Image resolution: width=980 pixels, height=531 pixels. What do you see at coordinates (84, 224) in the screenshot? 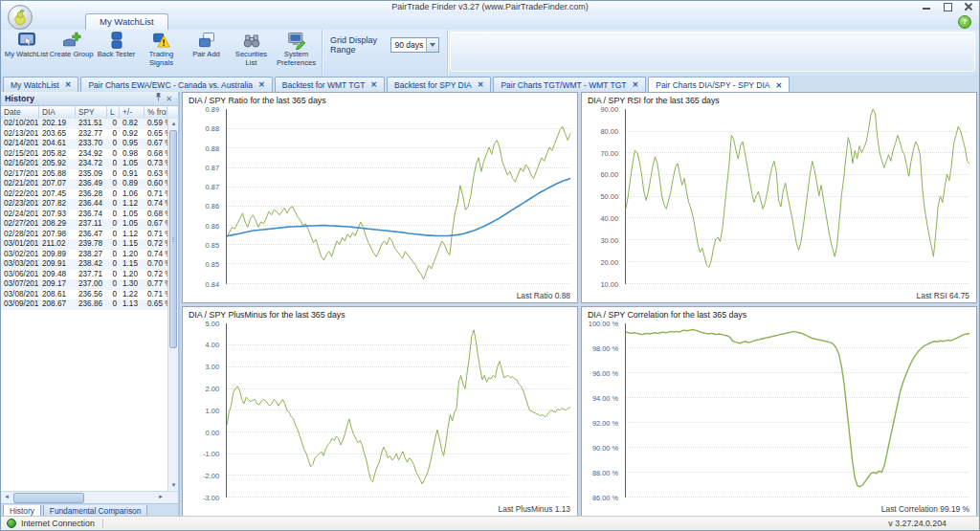
I see `table-row: 02/27/2017208.29237.1101.050.67 %` at bounding box center [84, 224].